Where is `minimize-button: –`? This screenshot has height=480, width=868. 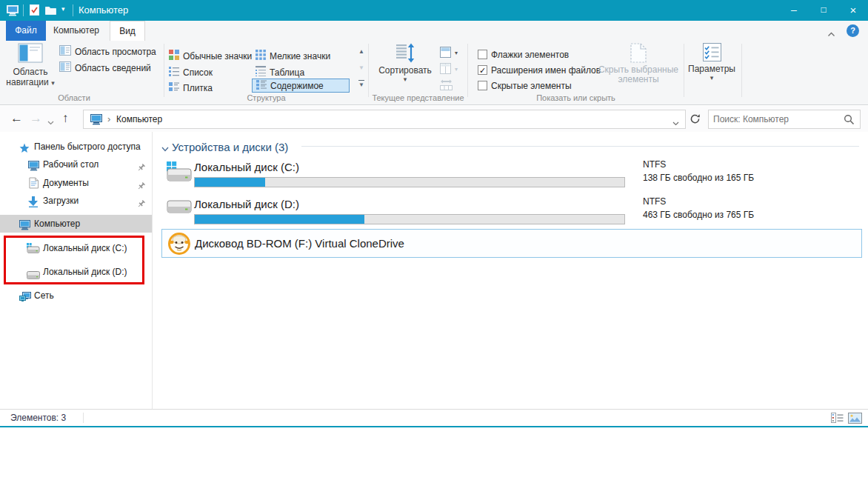 minimize-button: – is located at coordinates (794, 10).